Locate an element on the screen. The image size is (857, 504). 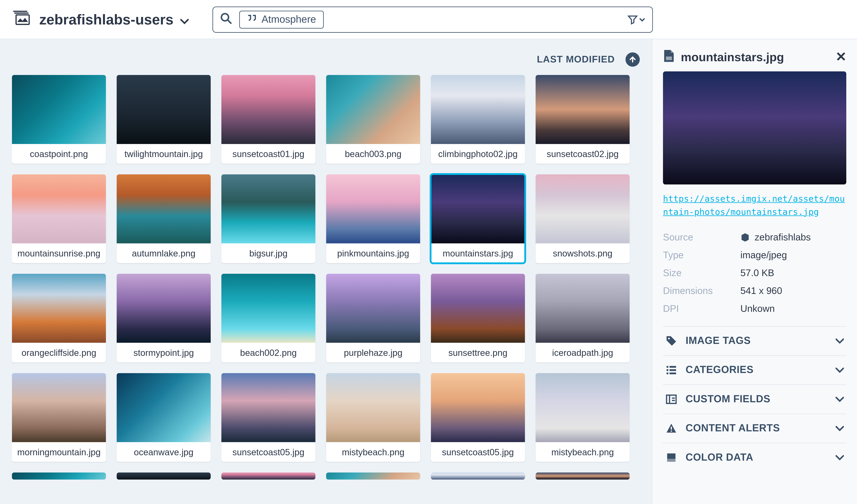
asset-filename: sunsettree.png is located at coordinates (478, 352).